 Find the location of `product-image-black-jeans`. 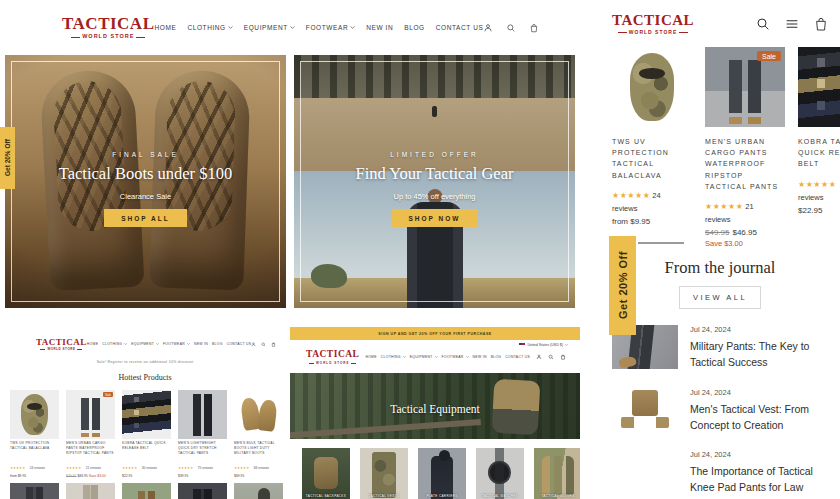

product-image-black-jeans is located at coordinates (202, 491).